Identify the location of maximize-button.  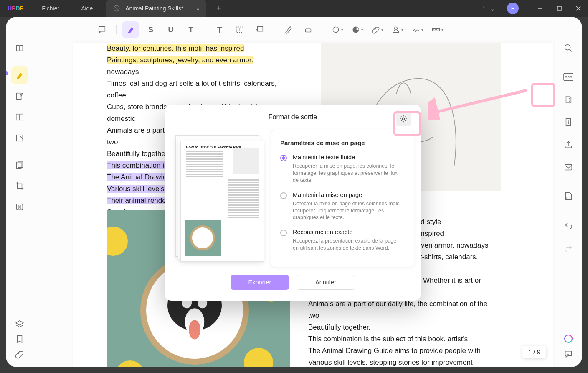
(559, 8).